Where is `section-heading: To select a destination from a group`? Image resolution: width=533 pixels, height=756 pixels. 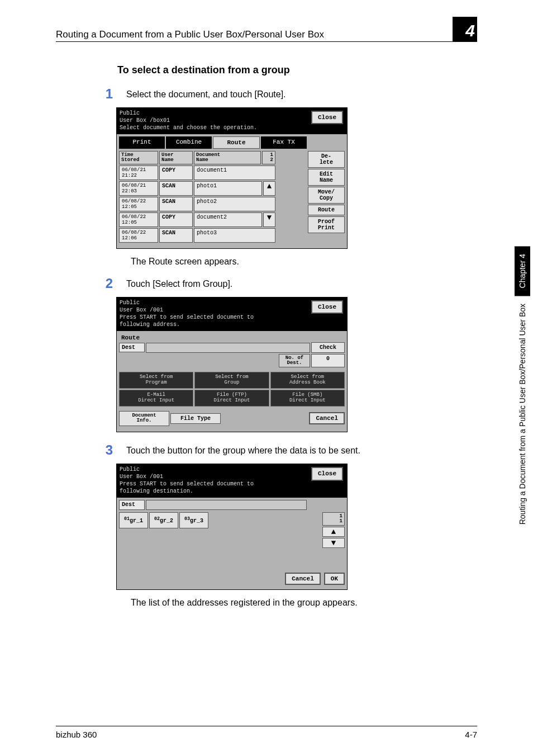
section-heading: To select a destination from a group is located at coordinates (297, 70).